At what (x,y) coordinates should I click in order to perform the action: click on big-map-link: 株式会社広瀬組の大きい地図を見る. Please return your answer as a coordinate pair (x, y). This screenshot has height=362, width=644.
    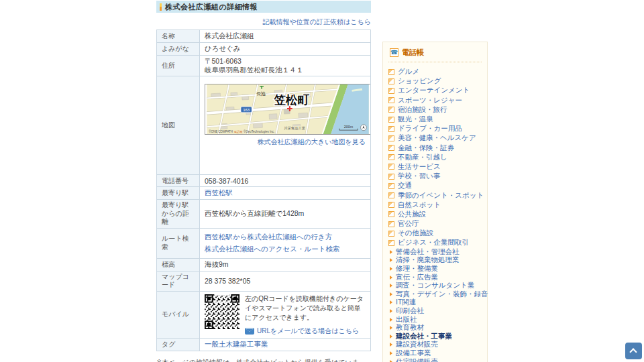
    Looking at the image, I should click on (285, 142).